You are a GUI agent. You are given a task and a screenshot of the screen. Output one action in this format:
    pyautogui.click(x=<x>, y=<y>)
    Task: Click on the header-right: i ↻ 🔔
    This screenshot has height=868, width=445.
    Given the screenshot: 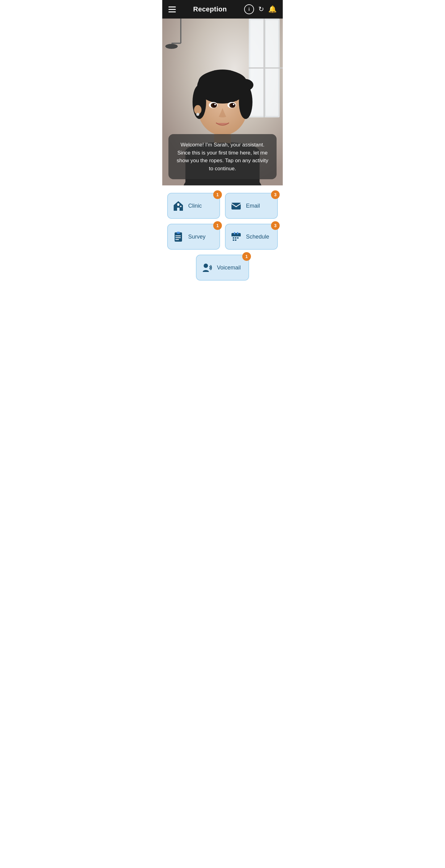 What is the action you would take?
    pyautogui.click(x=260, y=9)
    